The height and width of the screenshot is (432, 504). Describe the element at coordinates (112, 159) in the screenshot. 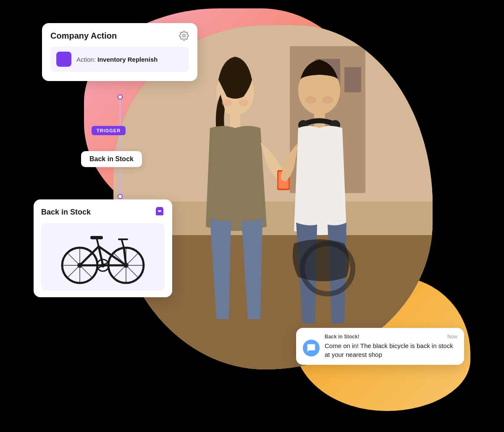

I see `trigger-bubble: Back in Stock` at that location.